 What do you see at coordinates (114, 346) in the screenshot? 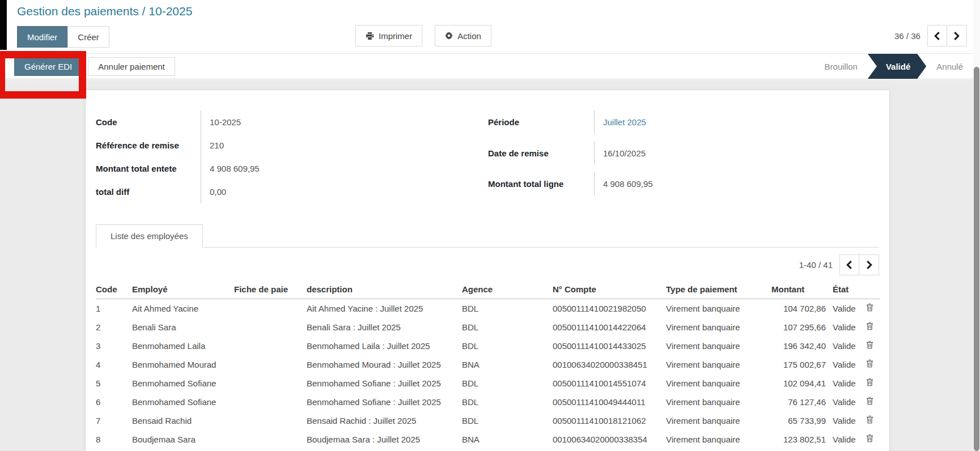
I see `cell-code: 3` at bounding box center [114, 346].